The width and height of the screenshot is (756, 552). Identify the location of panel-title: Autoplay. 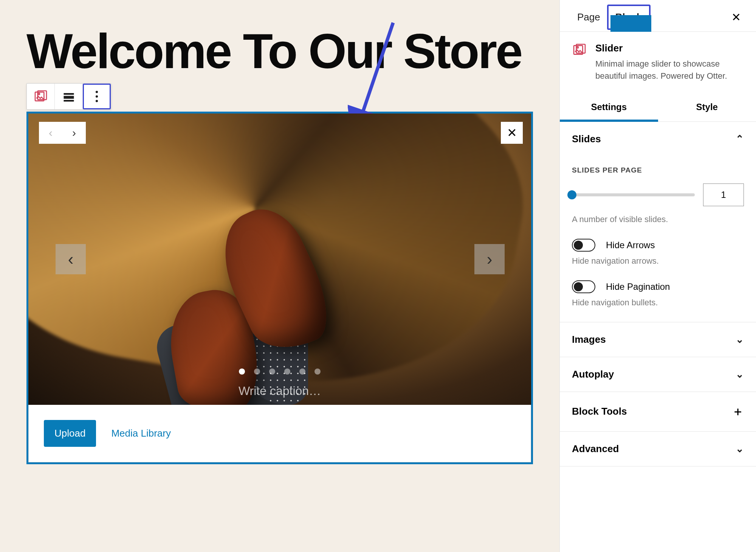
(593, 375).